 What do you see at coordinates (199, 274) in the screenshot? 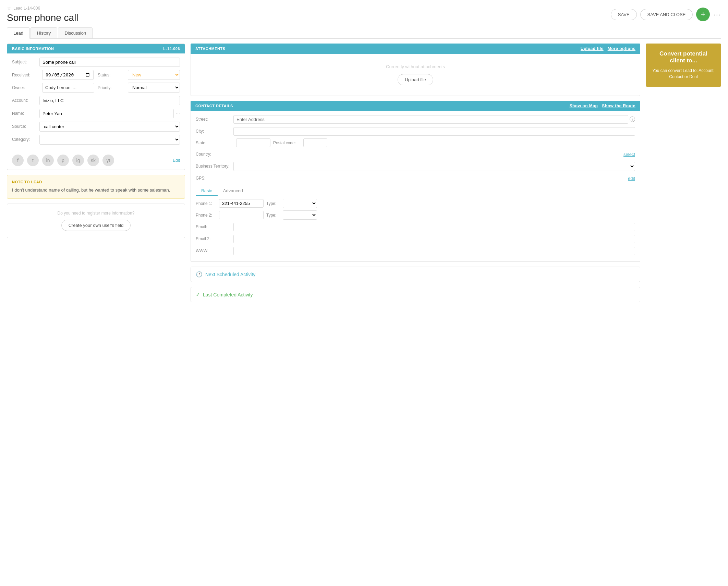
I see `clock-icon: 🕐` at bounding box center [199, 274].